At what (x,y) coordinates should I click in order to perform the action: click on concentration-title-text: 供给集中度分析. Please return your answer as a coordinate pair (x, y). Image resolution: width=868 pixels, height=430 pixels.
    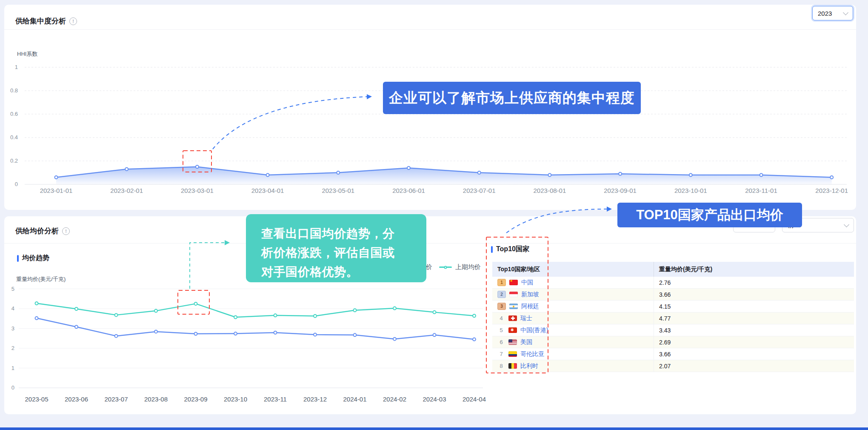
    Looking at the image, I should click on (41, 21).